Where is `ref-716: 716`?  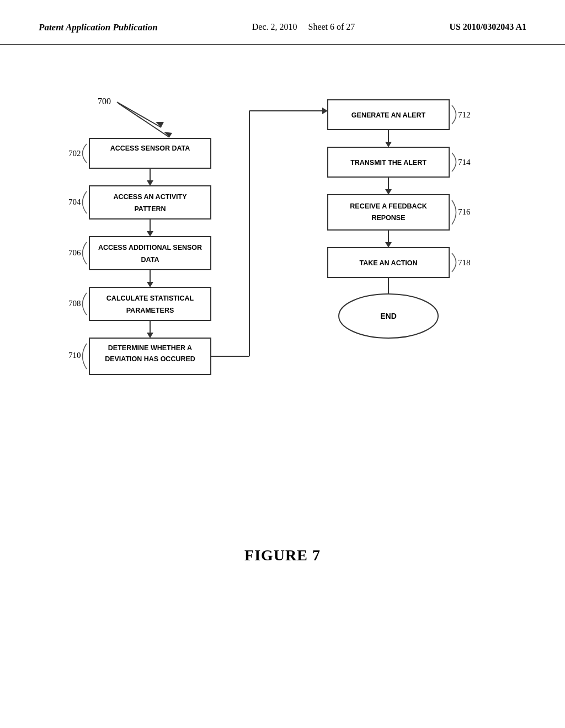 ref-716: 716 is located at coordinates (465, 212).